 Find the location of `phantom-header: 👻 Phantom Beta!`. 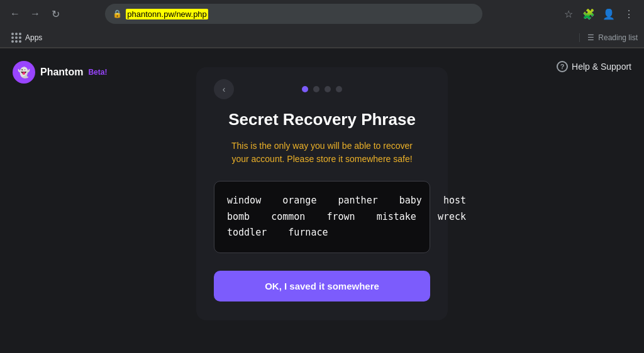

phantom-header: 👻 Phantom Beta! is located at coordinates (60, 72).